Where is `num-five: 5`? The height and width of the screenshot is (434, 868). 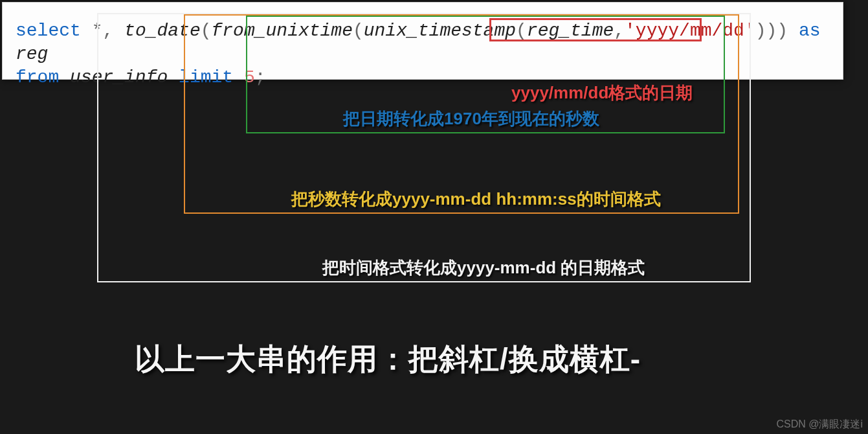 num-five: 5 is located at coordinates (250, 78).